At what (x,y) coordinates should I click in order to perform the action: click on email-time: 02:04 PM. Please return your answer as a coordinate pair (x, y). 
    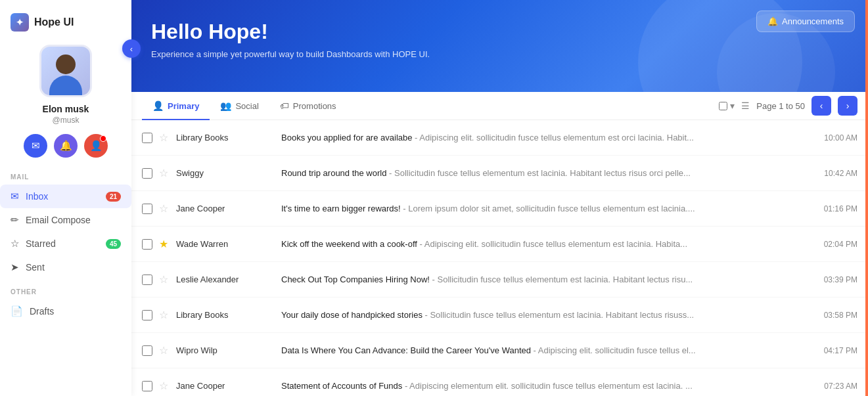
    Looking at the image, I should click on (841, 244).